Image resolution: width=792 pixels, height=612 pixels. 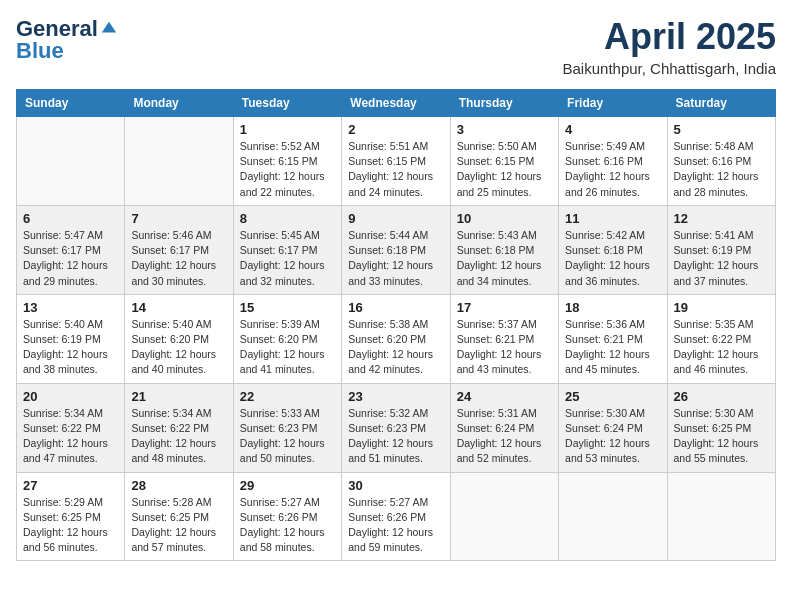 What do you see at coordinates (504, 104) in the screenshot?
I see `header-thursday: Thursday` at bounding box center [504, 104].